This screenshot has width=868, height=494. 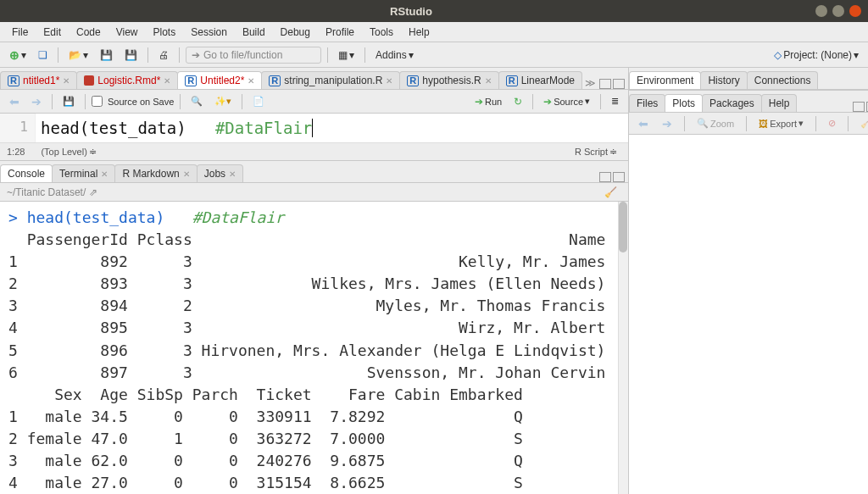 I want to click on tab-linear-model: RLinearMode, so click(x=541, y=80).